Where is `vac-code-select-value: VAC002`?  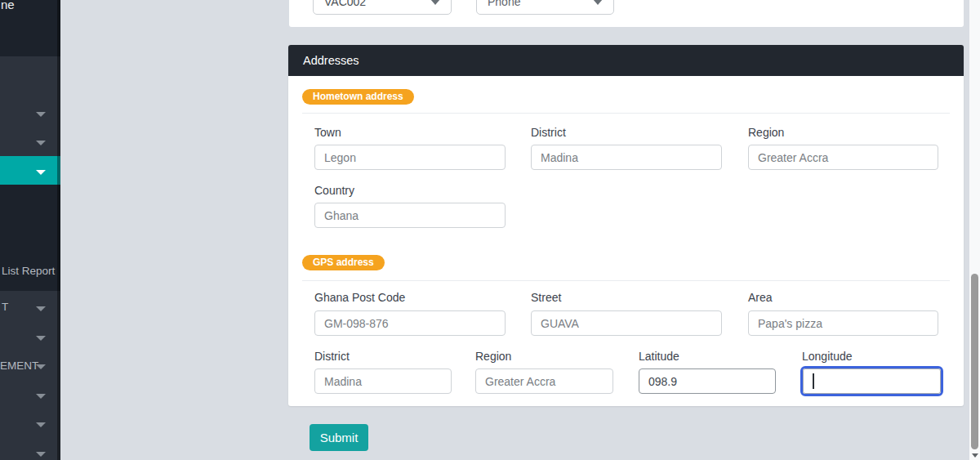 vac-code-select-value: VAC002 is located at coordinates (345, 4).